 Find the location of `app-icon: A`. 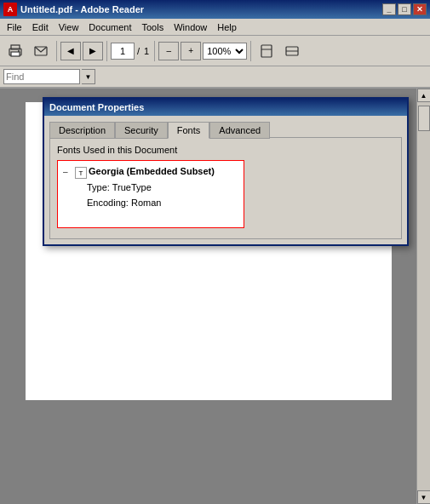

app-icon: A is located at coordinates (10, 9).